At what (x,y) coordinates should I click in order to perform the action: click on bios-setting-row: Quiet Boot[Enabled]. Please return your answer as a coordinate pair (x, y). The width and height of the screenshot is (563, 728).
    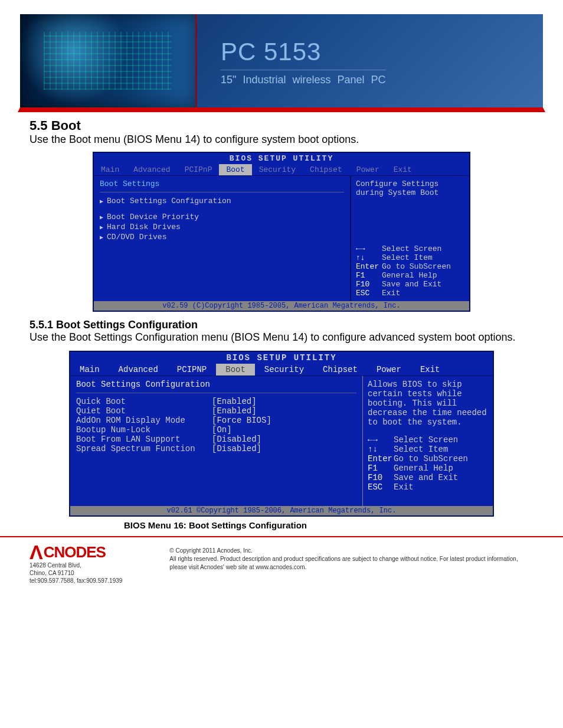
    Looking at the image, I should click on (216, 411).